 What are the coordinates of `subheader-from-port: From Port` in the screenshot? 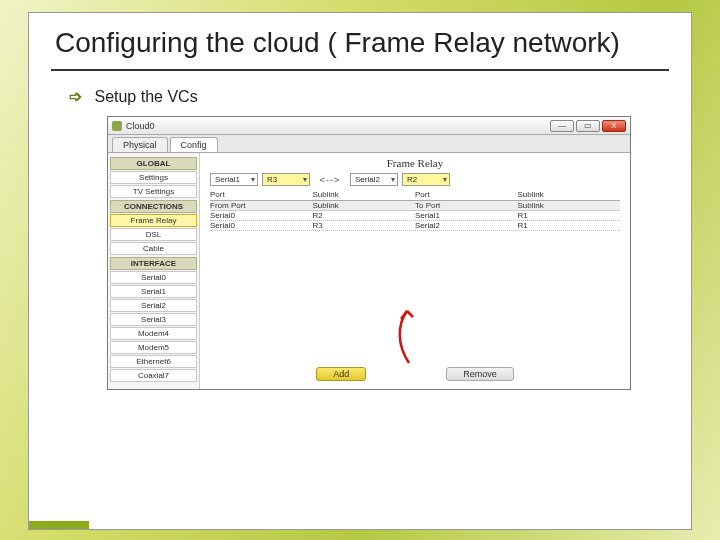 It's located at (262, 206).